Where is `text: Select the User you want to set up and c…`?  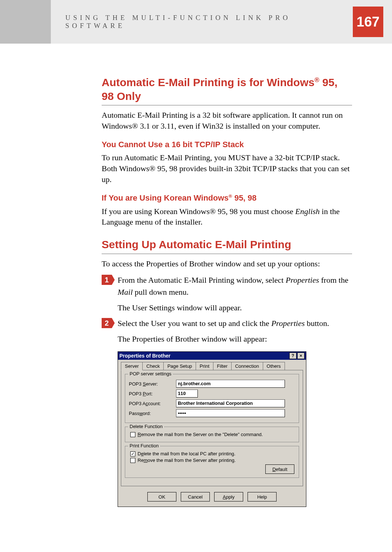
text: Select the User you want to set up and c… is located at coordinates (195, 323).